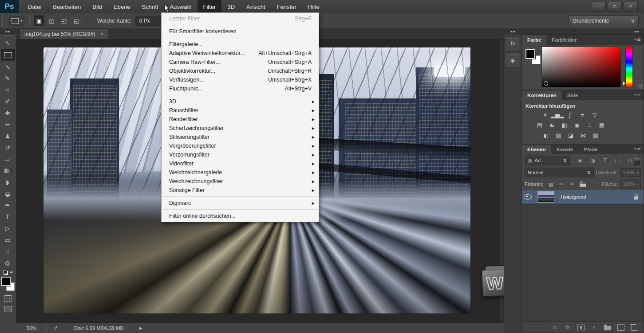 The width and height of the screenshot is (644, 333). What do you see at coordinates (39, 21) in the screenshot?
I see `new-selection-button: ▣` at bounding box center [39, 21].